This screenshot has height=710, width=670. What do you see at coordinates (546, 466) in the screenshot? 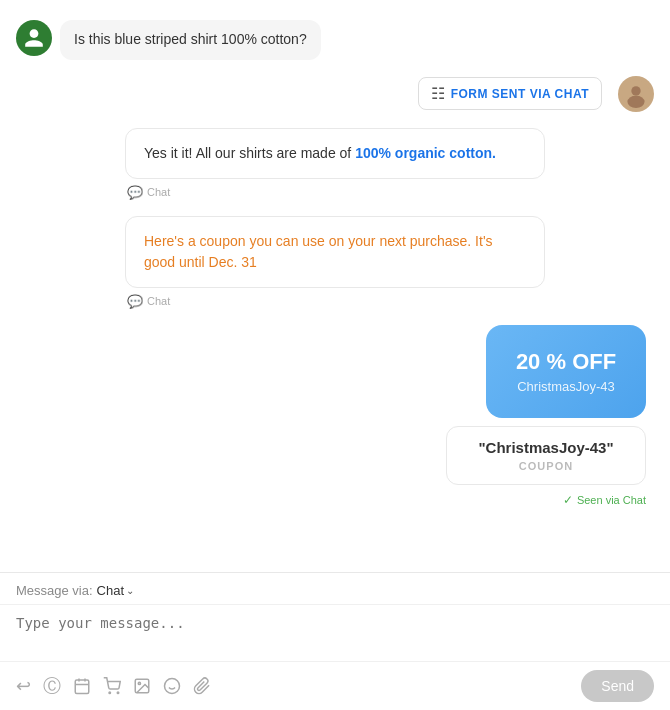
I see `coupon-label: COUPON` at bounding box center [546, 466].